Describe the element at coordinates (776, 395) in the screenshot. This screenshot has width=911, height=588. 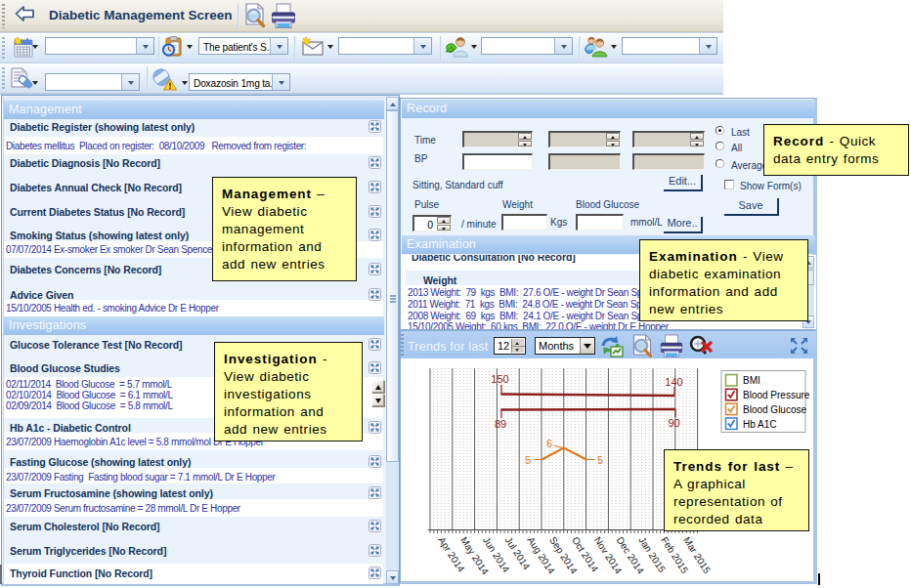
I see `svg-text: Blood Pressure` at that location.